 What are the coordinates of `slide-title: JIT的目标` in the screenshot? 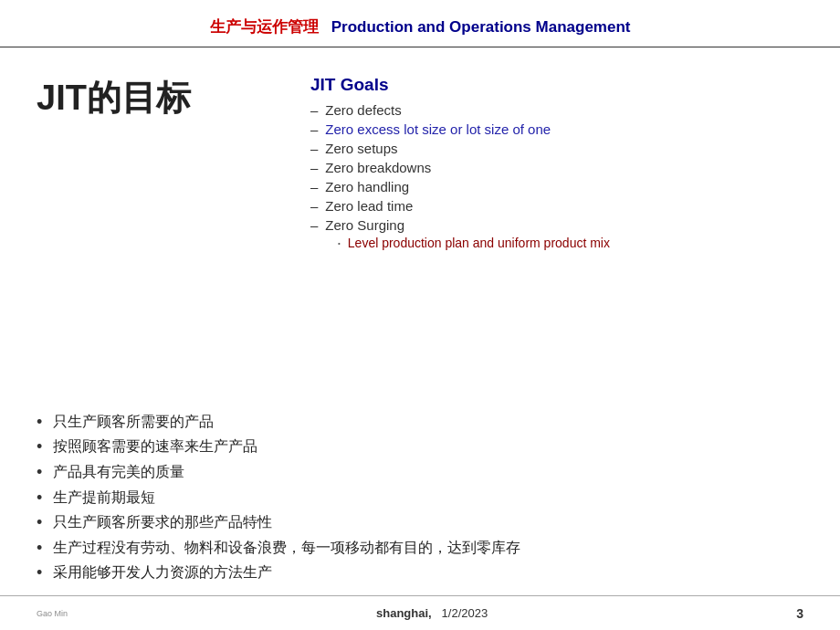 It's located at (164, 99).